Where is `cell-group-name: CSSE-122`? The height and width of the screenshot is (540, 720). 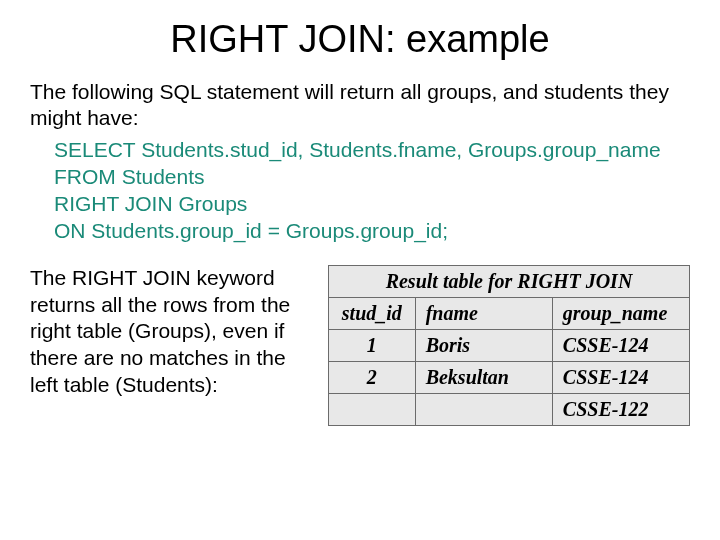 cell-group-name: CSSE-122 is located at coordinates (620, 409).